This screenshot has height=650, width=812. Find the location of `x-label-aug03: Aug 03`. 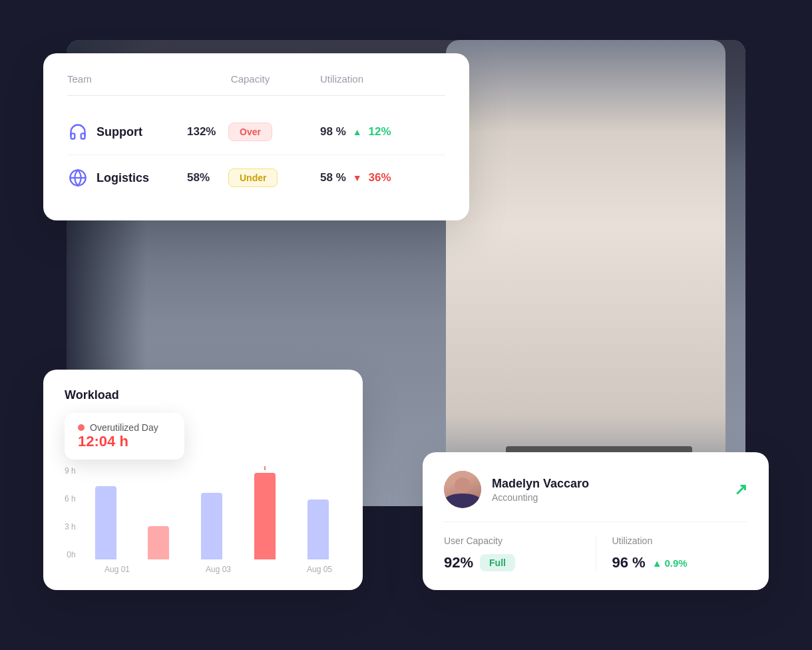

x-label-aug03: Aug 03 is located at coordinates (218, 569).